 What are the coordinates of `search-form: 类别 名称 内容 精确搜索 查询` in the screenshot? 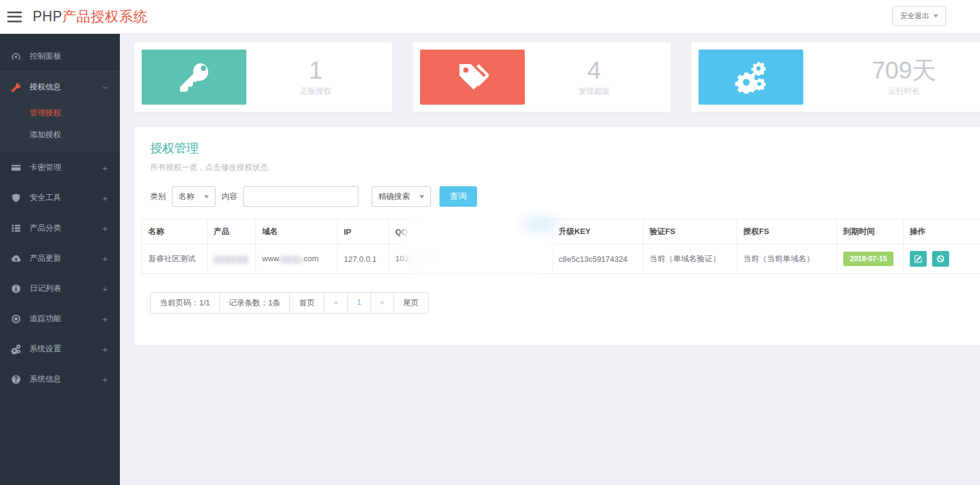 It's located at (565, 197).